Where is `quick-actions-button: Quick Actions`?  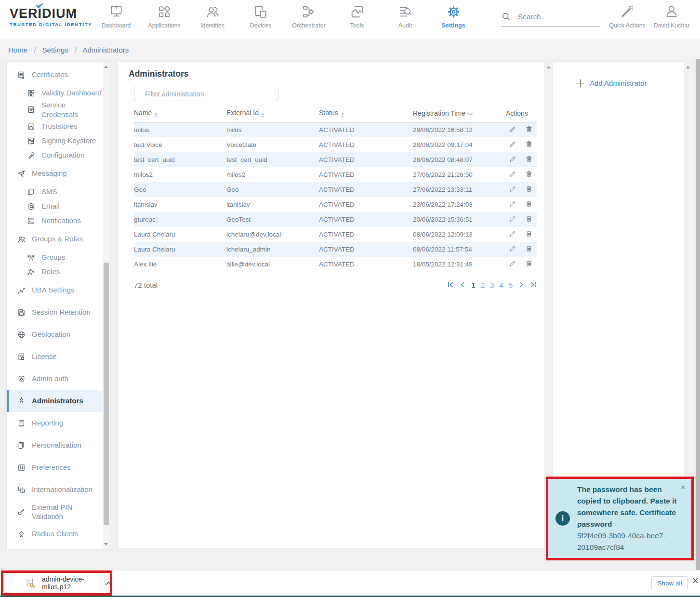 quick-actions-button: Quick Actions is located at coordinates (627, 16).